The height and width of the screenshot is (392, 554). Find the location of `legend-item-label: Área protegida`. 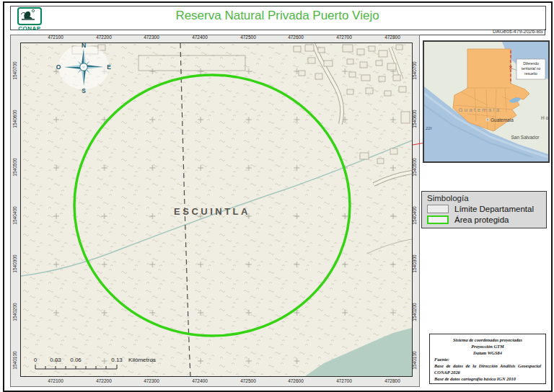

legend-item-label: Área protegida is located at coordinates (482, 220).